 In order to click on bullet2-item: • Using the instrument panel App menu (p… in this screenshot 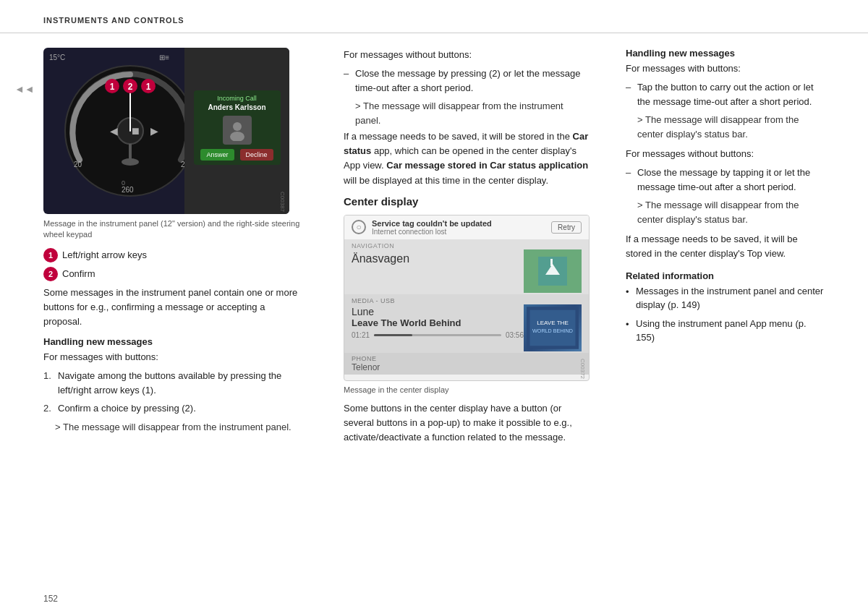, I will do `click(725, 331)`.